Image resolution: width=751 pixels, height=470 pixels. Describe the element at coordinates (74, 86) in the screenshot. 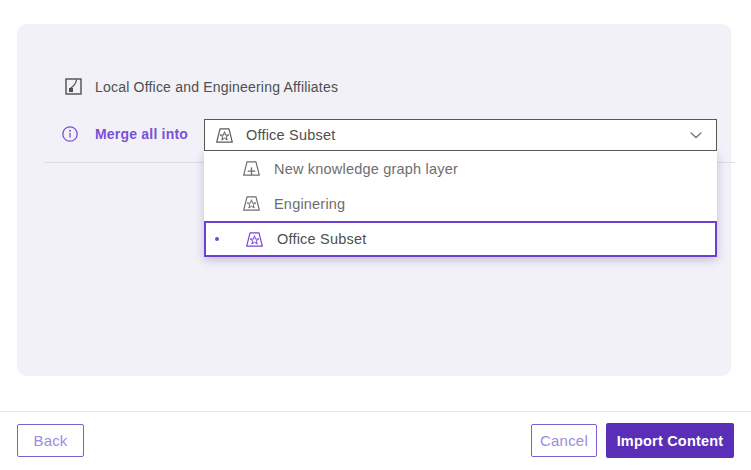

I see `layer-edit-icon` at that location.